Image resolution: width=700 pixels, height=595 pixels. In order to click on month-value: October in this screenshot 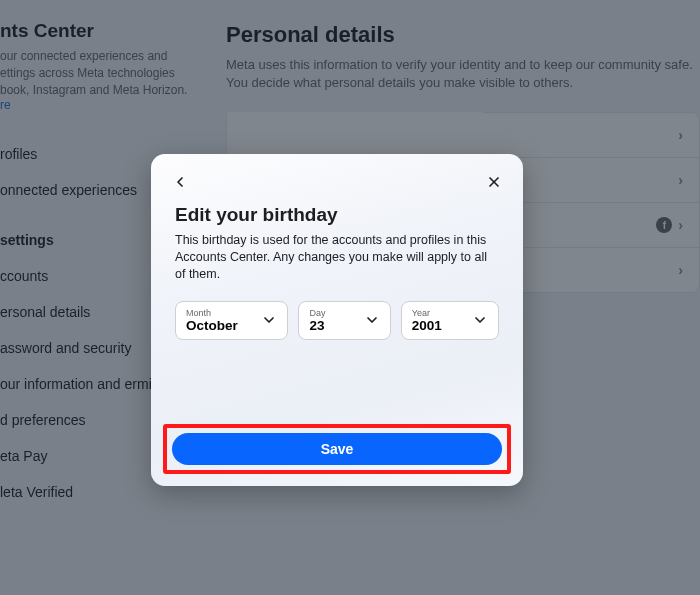, I will do `click(212, 326)`.